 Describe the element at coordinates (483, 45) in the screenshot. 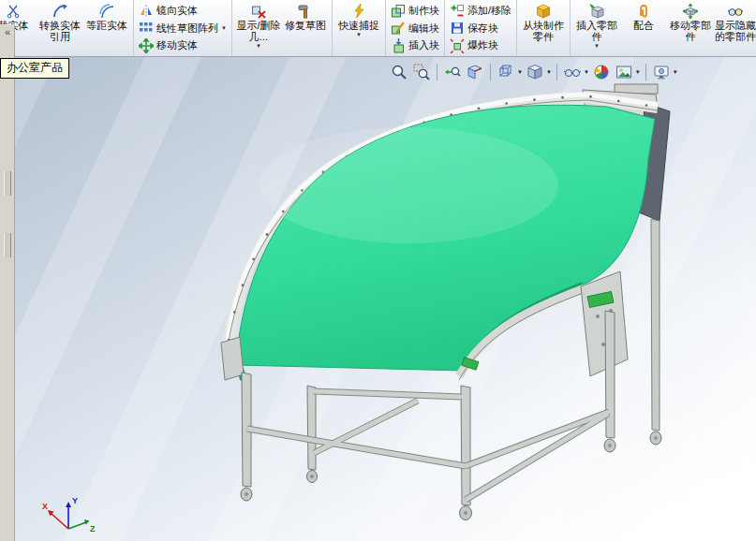

I see `ribbon-button-label: 爆炸块` at that location.